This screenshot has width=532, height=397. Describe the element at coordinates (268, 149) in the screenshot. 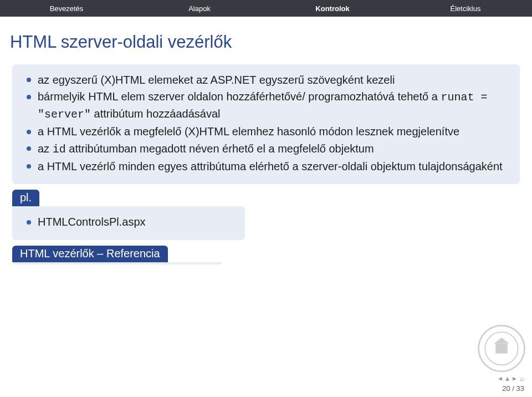

I see `bullet-item: az id attribútumban megadott néven érhet…` at that location.